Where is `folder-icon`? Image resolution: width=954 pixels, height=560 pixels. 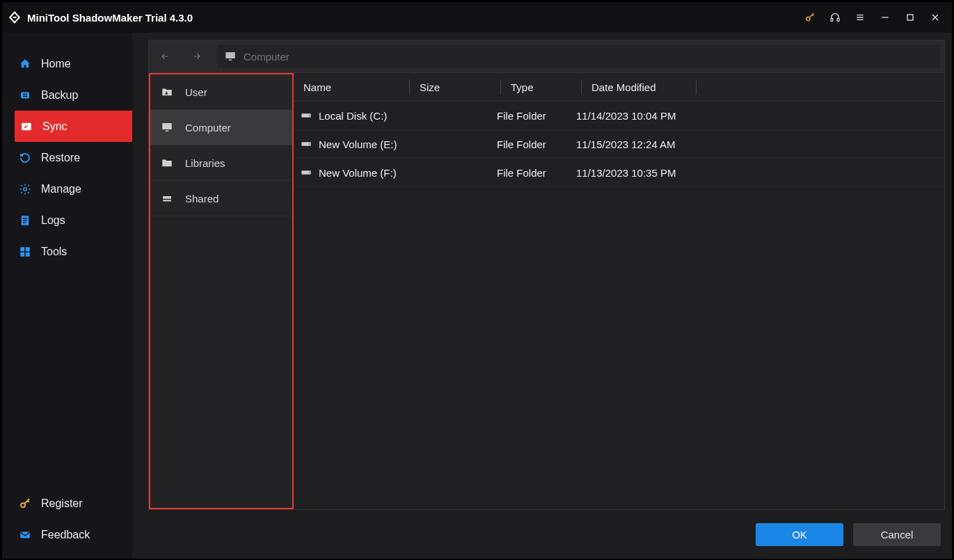
folder-icon is located at coordinates (167, 163).